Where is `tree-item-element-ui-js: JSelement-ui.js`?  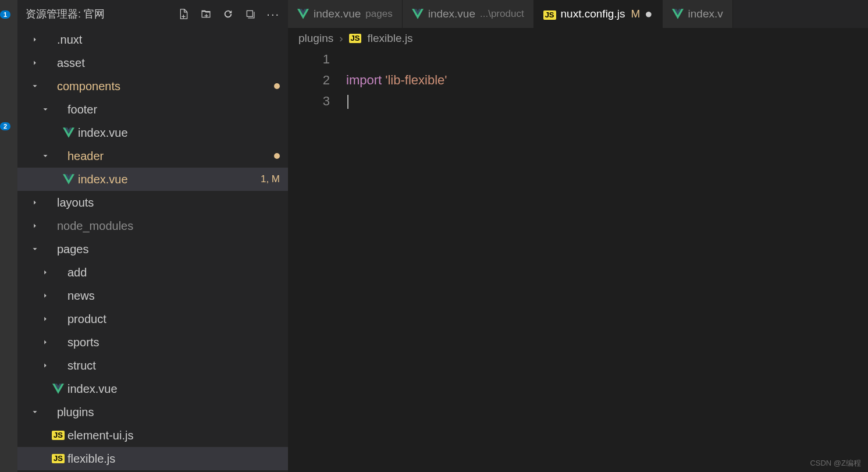 tree-item-element-ui-js: JSelement-ui.js is located at coordinates (152, 435).